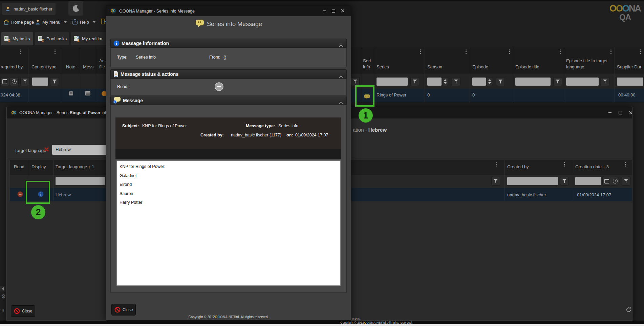  What do you see at coordinates (17, 39) in the screenshot?
I see `tab-my-tasks: My tasks` at bounding box center [17, 39].